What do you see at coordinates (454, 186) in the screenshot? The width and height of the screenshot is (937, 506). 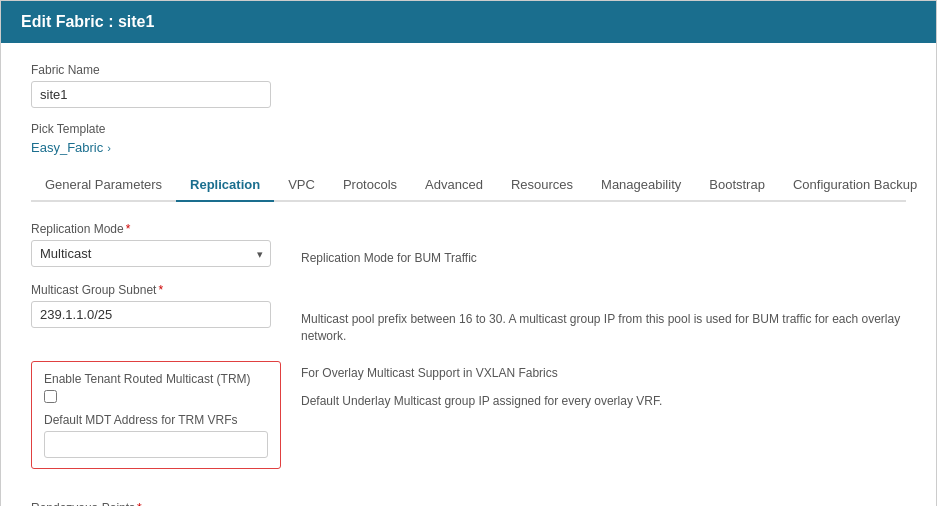 I see `tab-advanced: Advanced` at bounding box center [454, 186].